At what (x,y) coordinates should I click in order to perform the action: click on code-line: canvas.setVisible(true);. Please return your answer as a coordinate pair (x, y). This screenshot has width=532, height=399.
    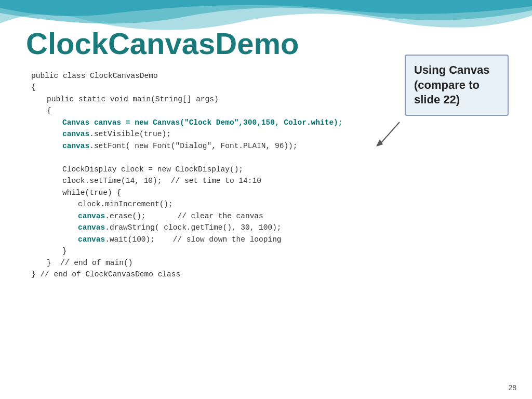
    Looking at the image, I should click on (284, 134).